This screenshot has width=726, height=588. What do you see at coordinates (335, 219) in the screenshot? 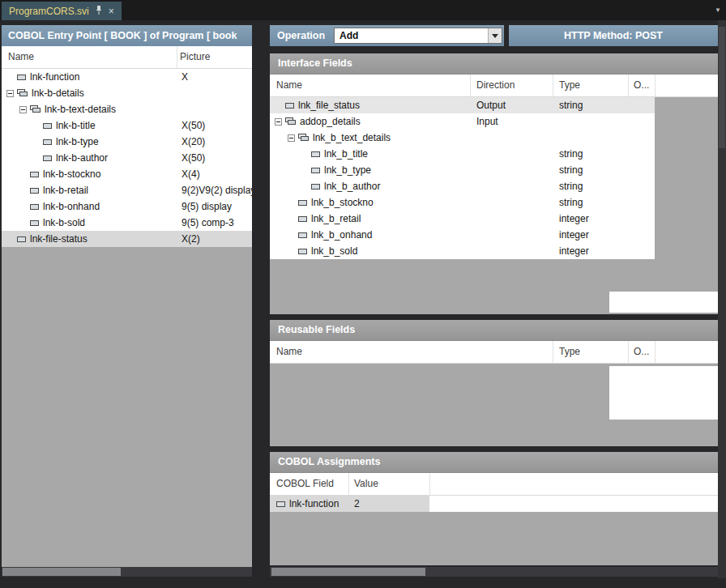
I see `field-name: lnk_b_retail` at bounding box center [335, 219].